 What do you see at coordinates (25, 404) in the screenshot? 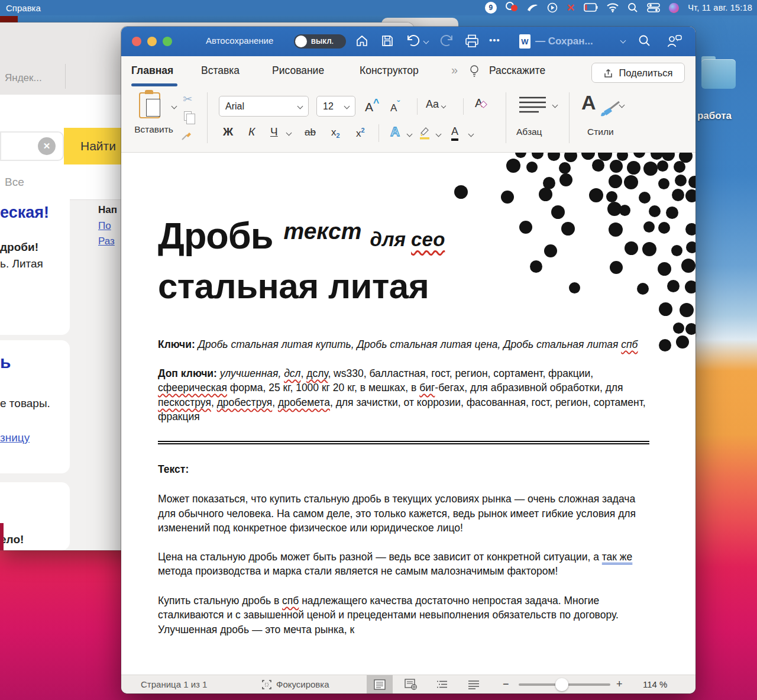
I see `result-line: е товары.` at bounding box center [25, 404].